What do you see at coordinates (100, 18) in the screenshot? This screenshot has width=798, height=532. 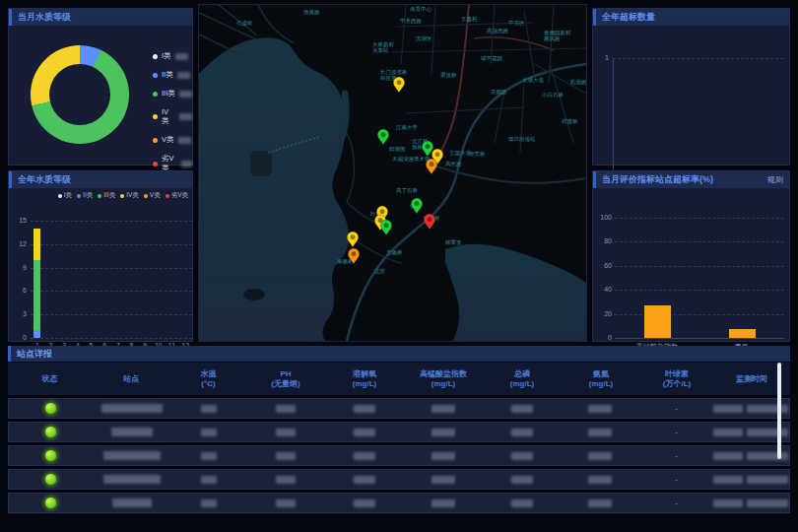 I see `panel-month-quality-header: 当月水质等级` at bounding box center [100, 18].